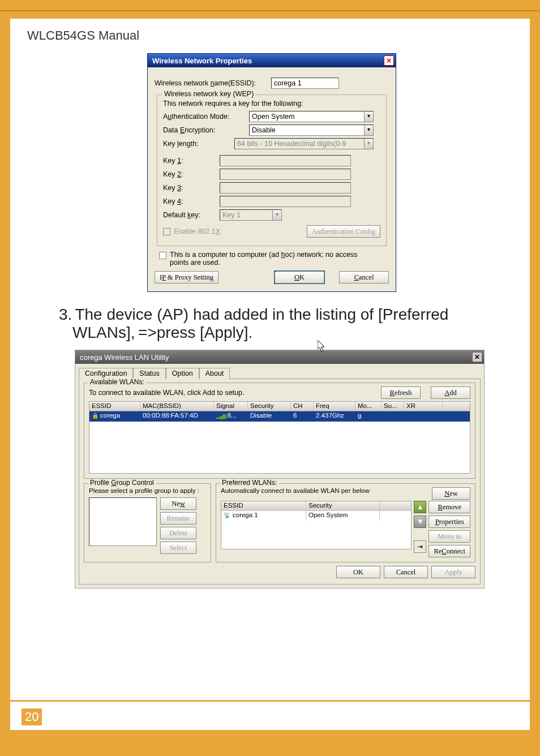 This screenshot has width=540, height=756. Describe the element at coordinates (122, 483) in the screenshot. I see `profile-group-title: Profile Group Control` at that location.